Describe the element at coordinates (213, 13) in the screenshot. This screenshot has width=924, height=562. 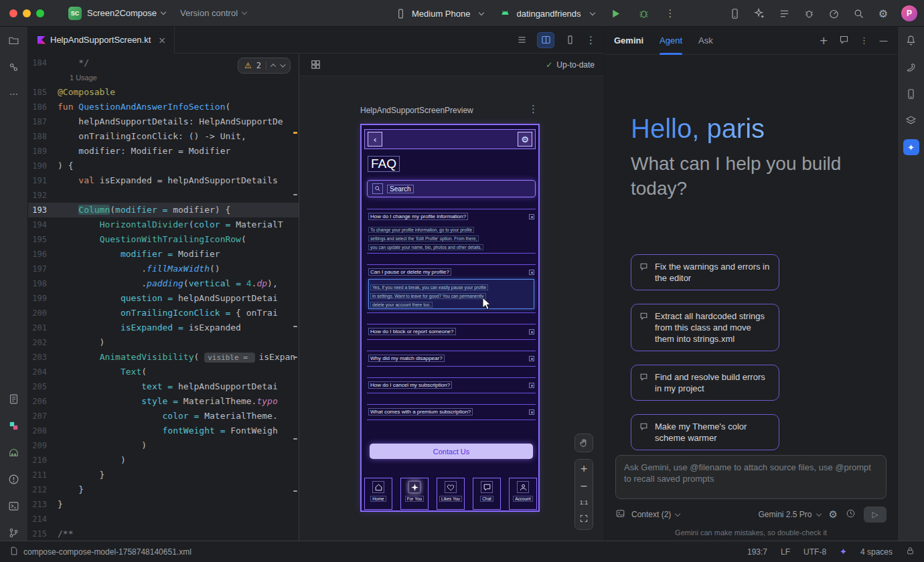
I see `vcs-menu: Version control` at that location.